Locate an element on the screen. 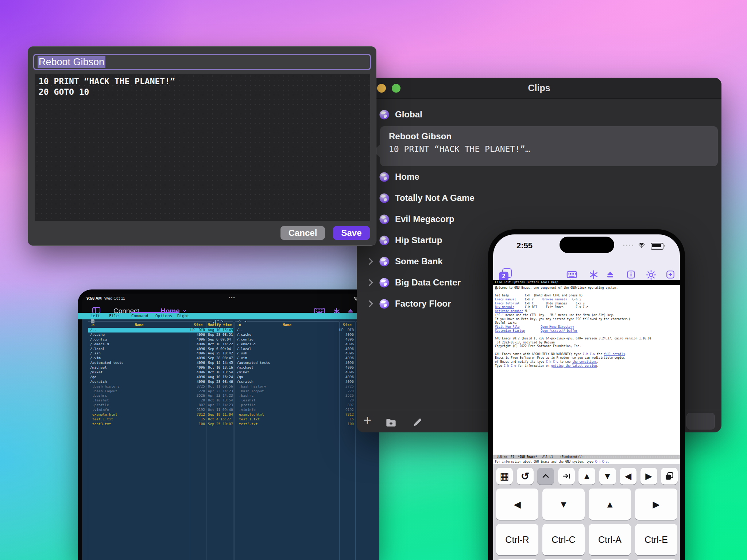 This screenshot has height=560, width=747. menu-options: Options is located at coordinates (164, 316).